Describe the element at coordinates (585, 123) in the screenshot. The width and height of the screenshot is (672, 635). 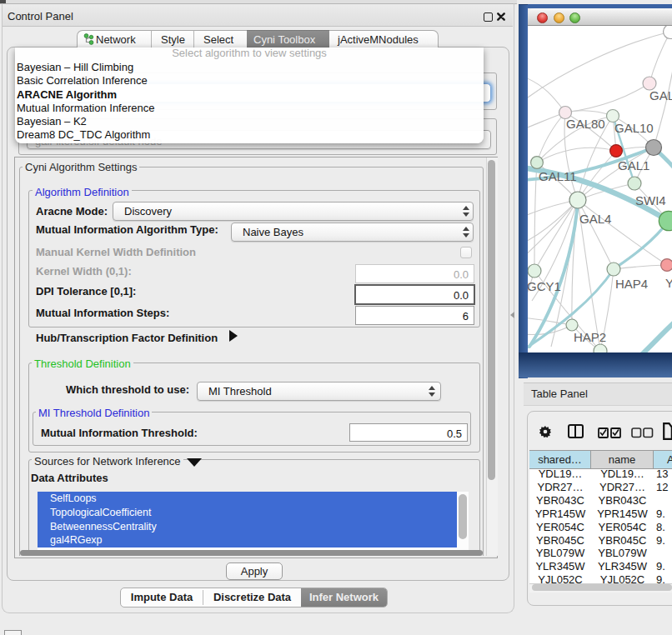
I see `svg-text: GAL80` at that location.